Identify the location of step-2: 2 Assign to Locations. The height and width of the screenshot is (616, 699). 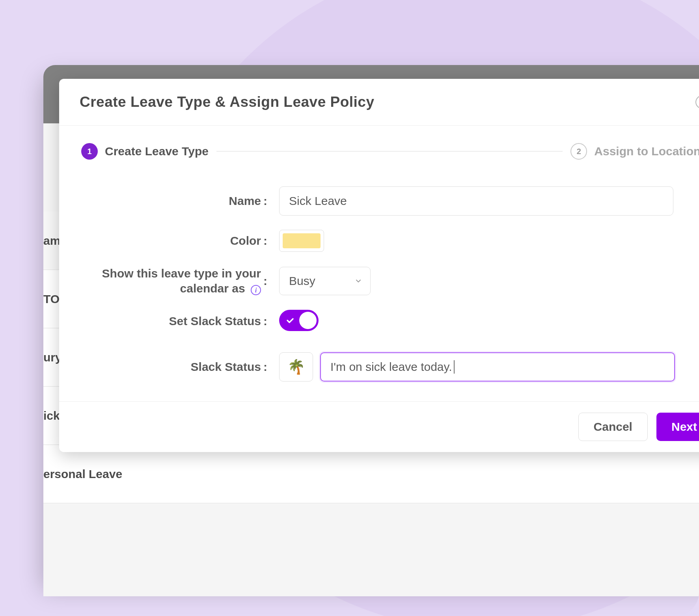
(635, 151).